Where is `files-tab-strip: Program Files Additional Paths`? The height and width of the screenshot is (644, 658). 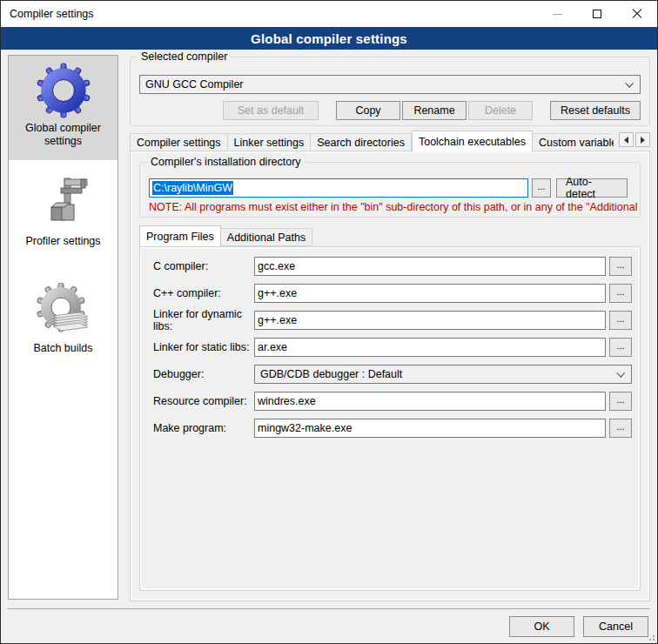
files-tab-strip: Program Files Additional Paths is located at coordinates (226, 237).